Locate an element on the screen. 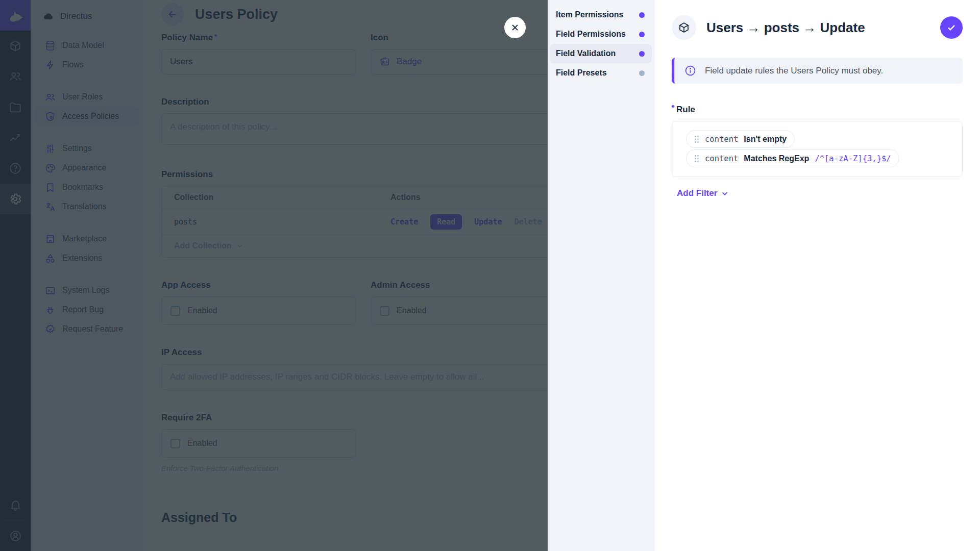 The image size is (980, 551). add-filter-button: Add Filter is located at coordinates (703, 193).